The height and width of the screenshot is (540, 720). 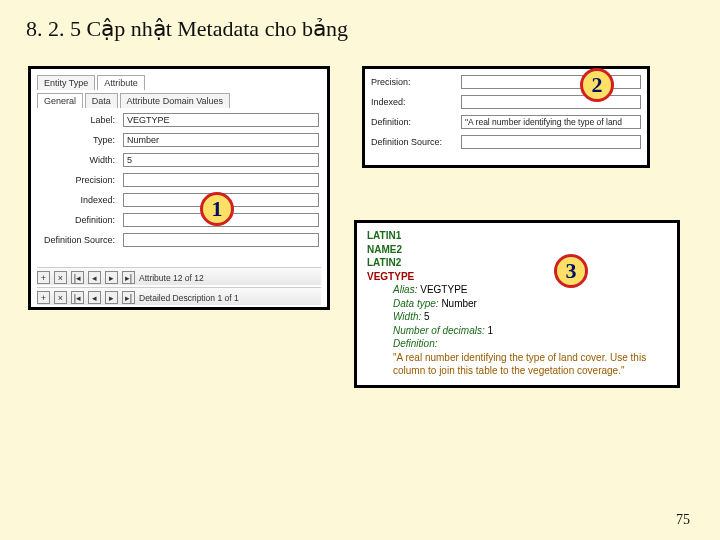 What do you see at coordinates (221, 140) in the screenshot?
I see `input-type` at bounding box center [221, 140].